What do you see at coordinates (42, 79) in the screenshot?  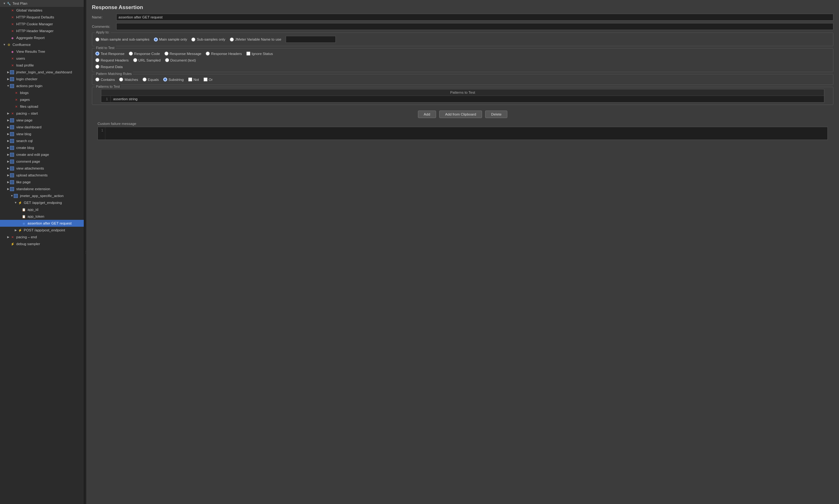 I see `sidebar-item-login-checker: ▶login checker` at bounding box center [42, 79].